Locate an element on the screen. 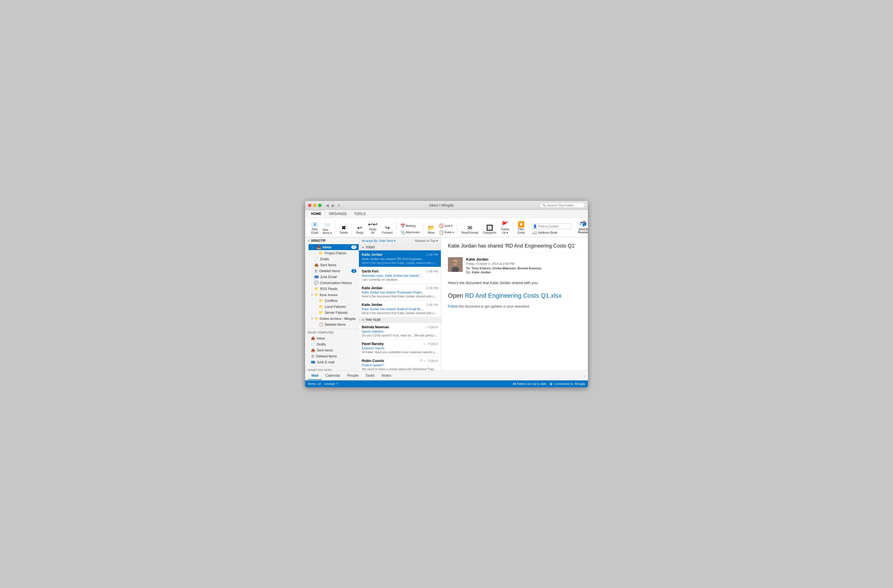 This screenshot has height=588, width=893. sidebar-item-inbox: ▼ 📥 Inbox 7 is located at coordinates (334, 247).